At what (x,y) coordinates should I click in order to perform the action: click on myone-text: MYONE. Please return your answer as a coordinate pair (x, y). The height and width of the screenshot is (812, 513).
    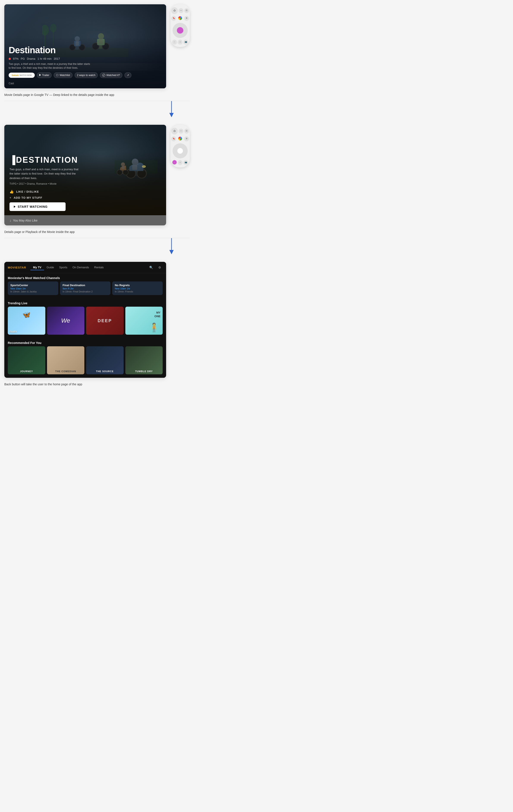
    Looking at the image, I should click on (158, 315).